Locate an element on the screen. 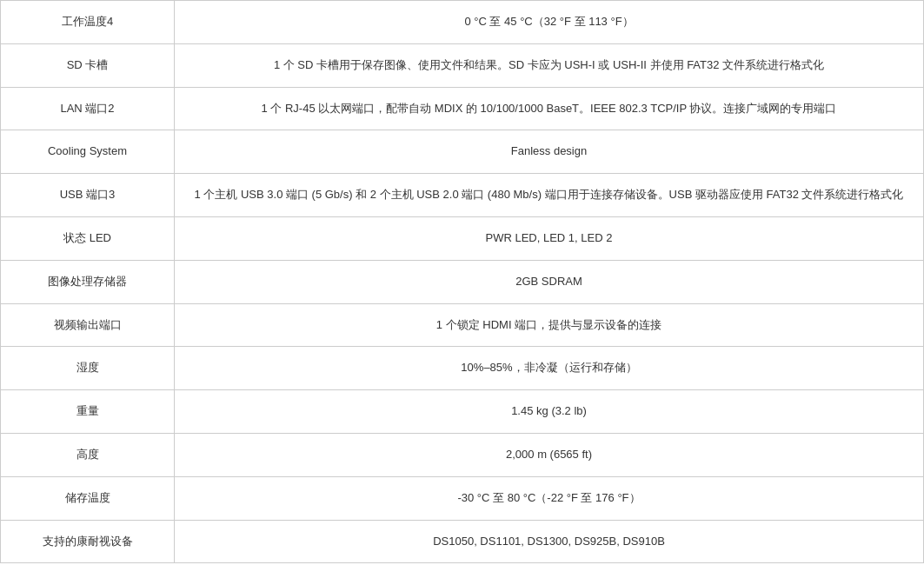 The width and height of the screenshot is (924, 565). table-row: 工作温度40 °C 至 45 °C（32 °F 至 113 °F） is located at coordinates (462, 23).